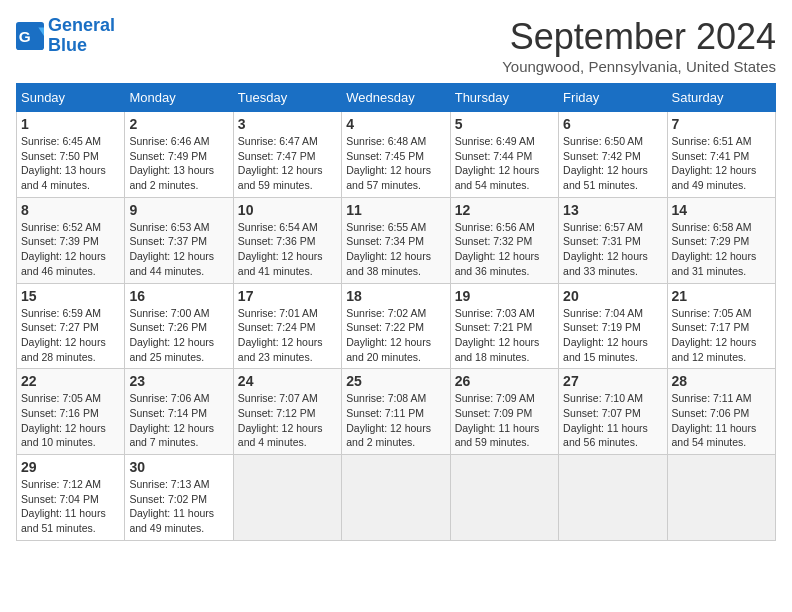  Describe the element at coordinates (178, 506) in the screenshot. I see `day-info: Sunrise: 7:13 AMSunset: 7:02 PMDaylight:…` at that location.